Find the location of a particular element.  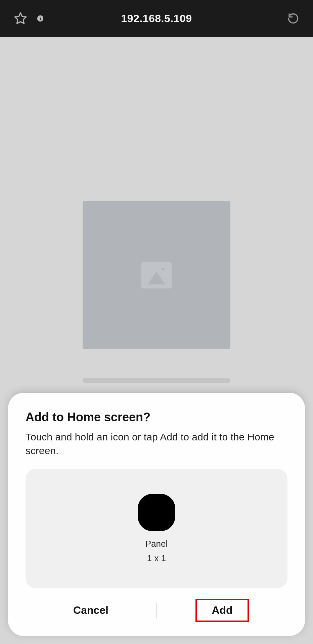

sheet-actions: Cancel Add is located at coordinates (156, 610).